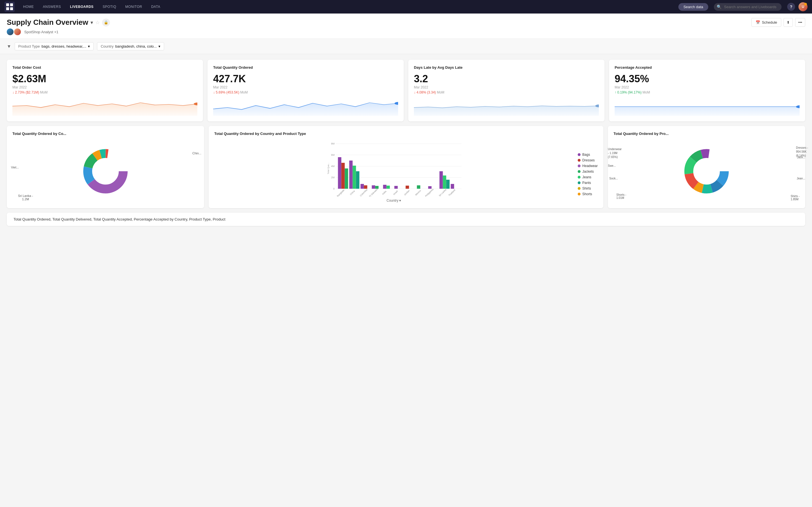 The image size is (812, 507). I want to click on legend-headwear: Headwear, so click(588, 166).